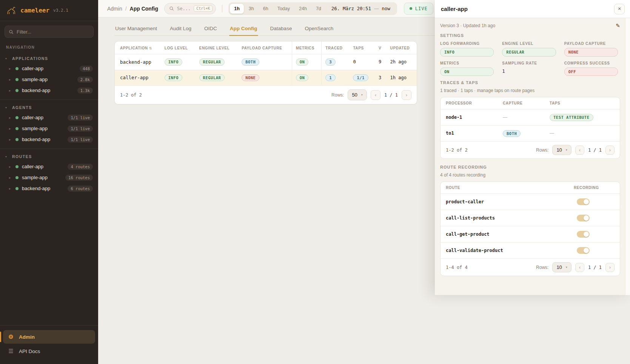 Image resolution: width=630 pixels, height=364 pixels. I want to click on live-button: LIVE, so click(419, 9).